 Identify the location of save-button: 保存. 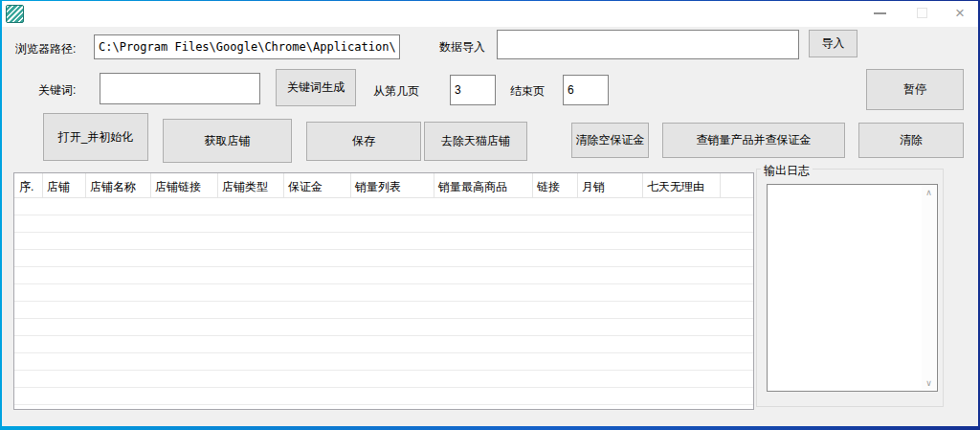
(364, 142).